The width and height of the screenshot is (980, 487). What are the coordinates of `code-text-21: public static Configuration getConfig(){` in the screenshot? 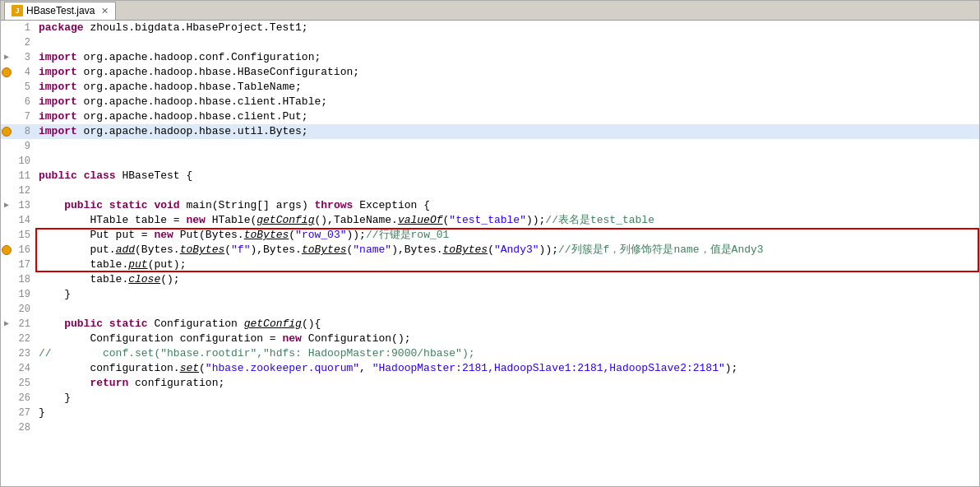 It's located at (178, 324).